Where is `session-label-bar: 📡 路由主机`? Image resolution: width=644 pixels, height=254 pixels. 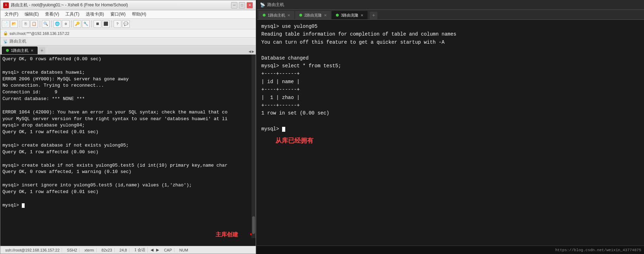
session-label-bar: 📡 路由主机 is located at coordinates (128, 42).